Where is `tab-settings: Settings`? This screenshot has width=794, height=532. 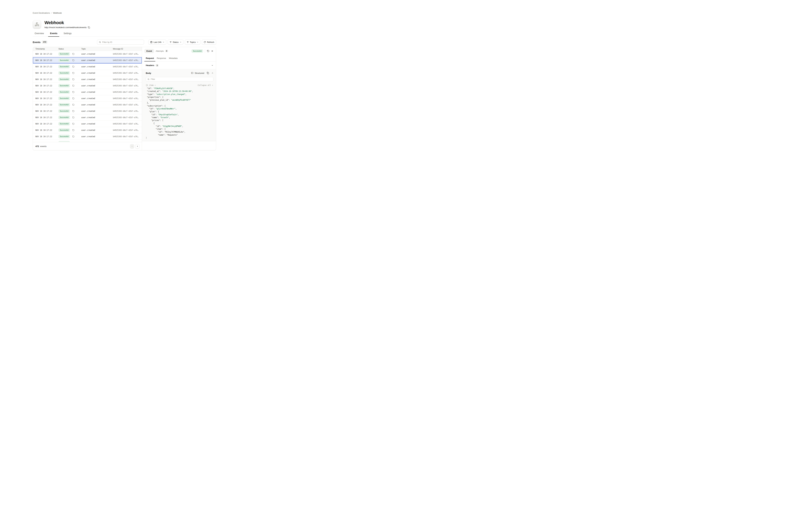 tab-settings: Settings is located at coordinates (68, 35).